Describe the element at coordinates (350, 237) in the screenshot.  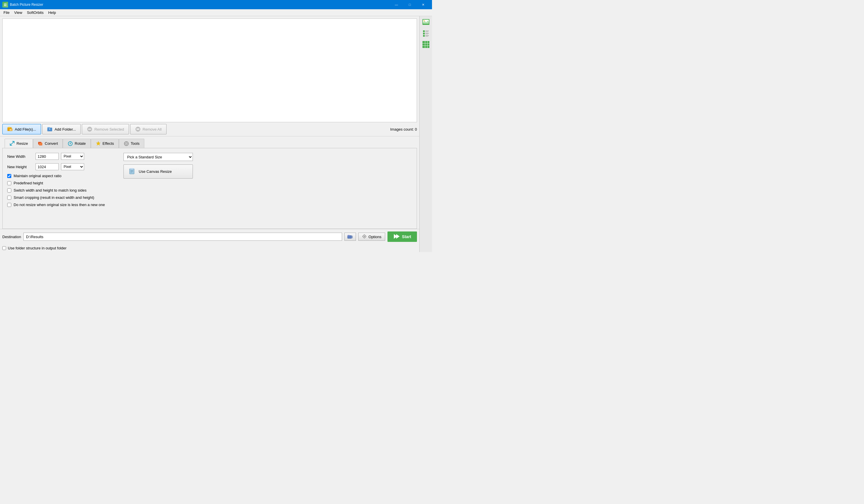
I see `destination-browse-button` at that location.